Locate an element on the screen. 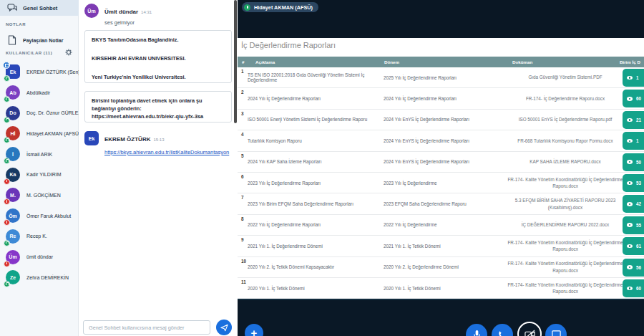 This screenshot has width=644, height=336. user-name: Ömer Faruk Akbulut is located at coordinates (49, 216).